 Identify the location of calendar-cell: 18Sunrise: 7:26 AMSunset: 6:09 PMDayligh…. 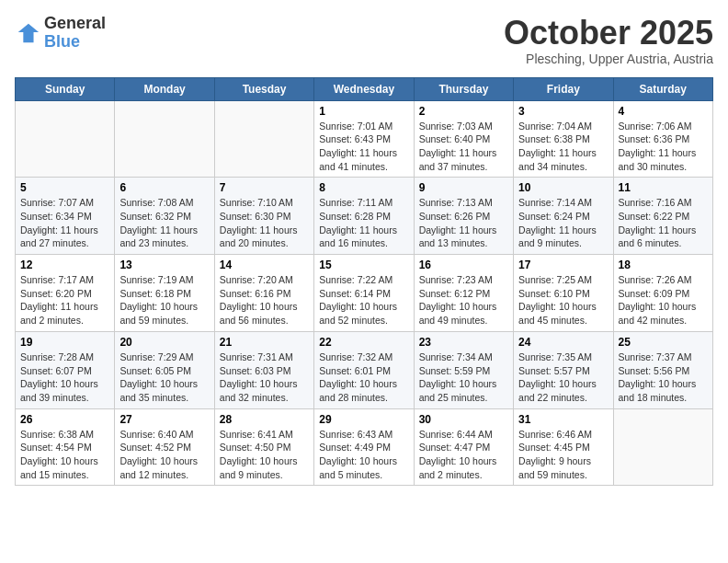
(663, 293).